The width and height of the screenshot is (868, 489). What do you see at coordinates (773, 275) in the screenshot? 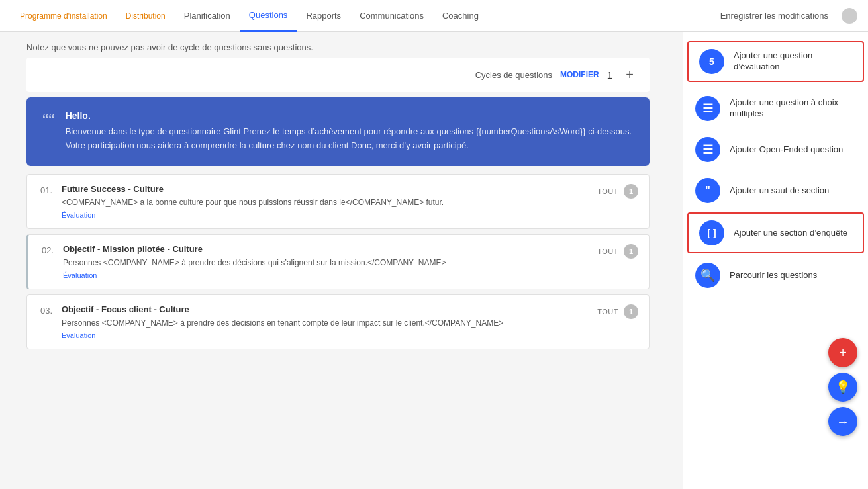
I see `panel-label-browse: Parcourir les questions` at bounding box center [773, 275].